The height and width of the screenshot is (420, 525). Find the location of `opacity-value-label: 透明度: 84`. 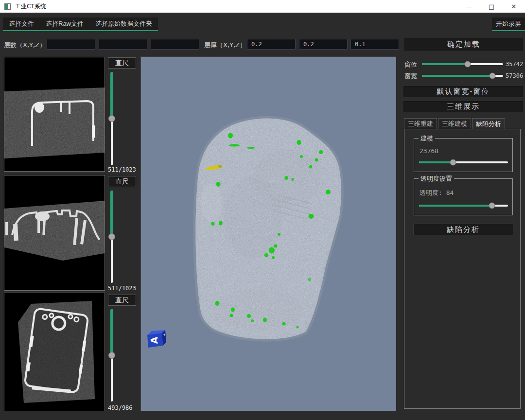

opacity-value-label: 透明度: 84 is located at coordinates (437, 193).